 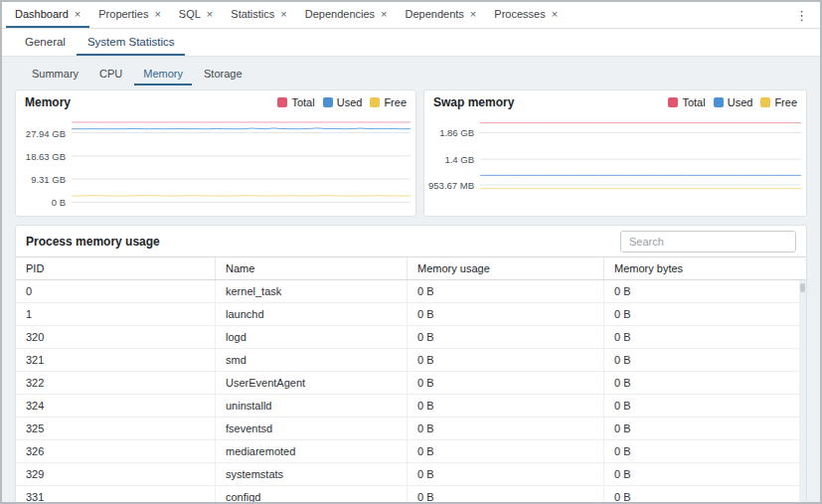 I want to click on y-tick-label: 18.63 GB, so click(x=46, y=155).